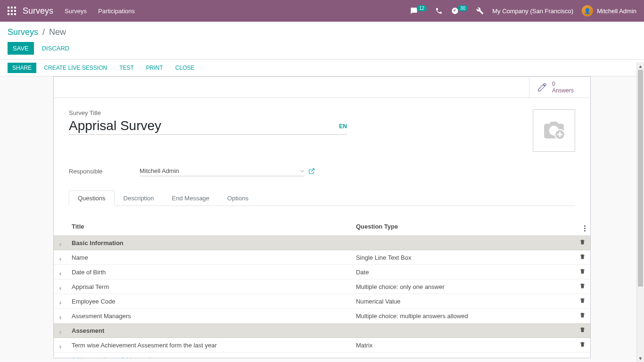  I want to click on question-row: ▲▼NameSingle Line Text Box, so click(322, 257).